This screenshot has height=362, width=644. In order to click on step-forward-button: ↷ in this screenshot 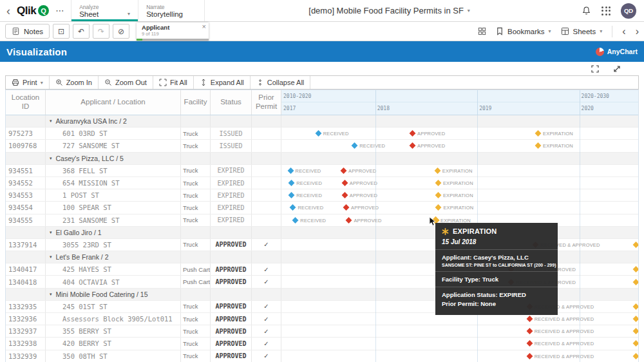, I will do `click(101, 31)`.